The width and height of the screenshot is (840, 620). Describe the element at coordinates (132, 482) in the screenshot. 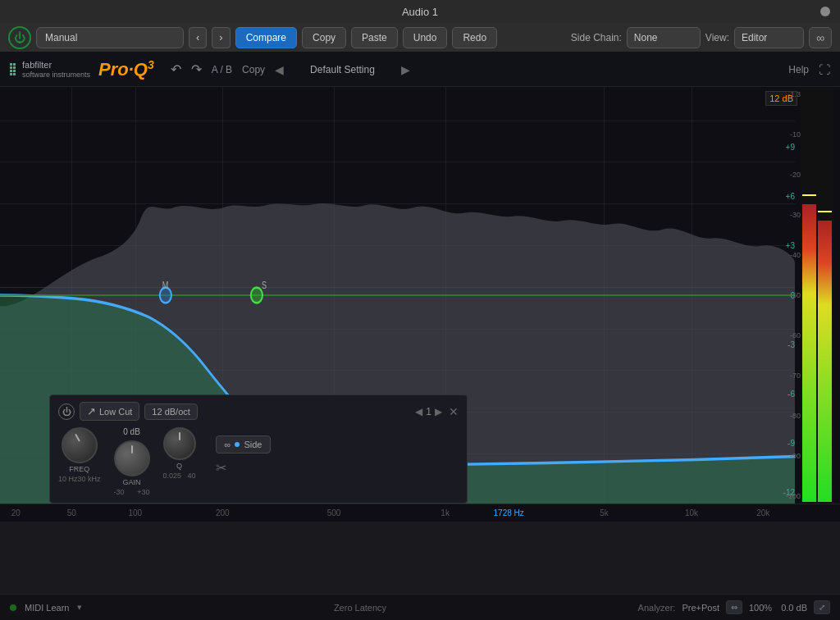

I see `gain-label: GAIN` at that location.